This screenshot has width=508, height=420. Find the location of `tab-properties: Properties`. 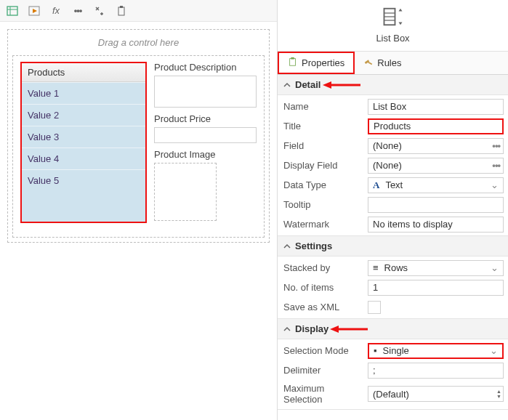

tab-properties: Properties is located at coordinates (316, 62).